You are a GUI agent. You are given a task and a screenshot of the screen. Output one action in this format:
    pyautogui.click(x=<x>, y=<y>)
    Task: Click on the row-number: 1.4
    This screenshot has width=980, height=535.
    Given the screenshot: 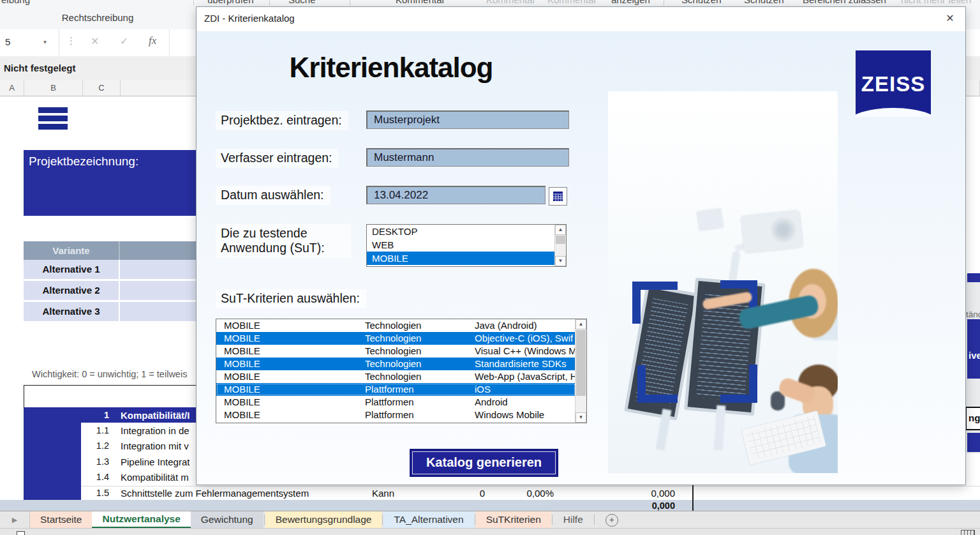 What is the action you would take?
    pyautogui.click(x=95, y=477)
    